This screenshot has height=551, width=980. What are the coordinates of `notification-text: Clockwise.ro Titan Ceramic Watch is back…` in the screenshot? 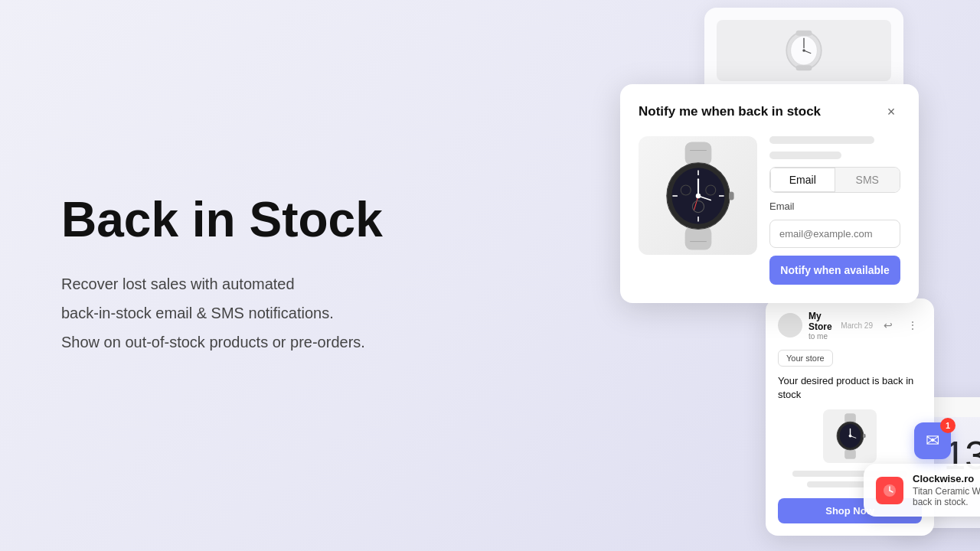 It's located at (946, 490).